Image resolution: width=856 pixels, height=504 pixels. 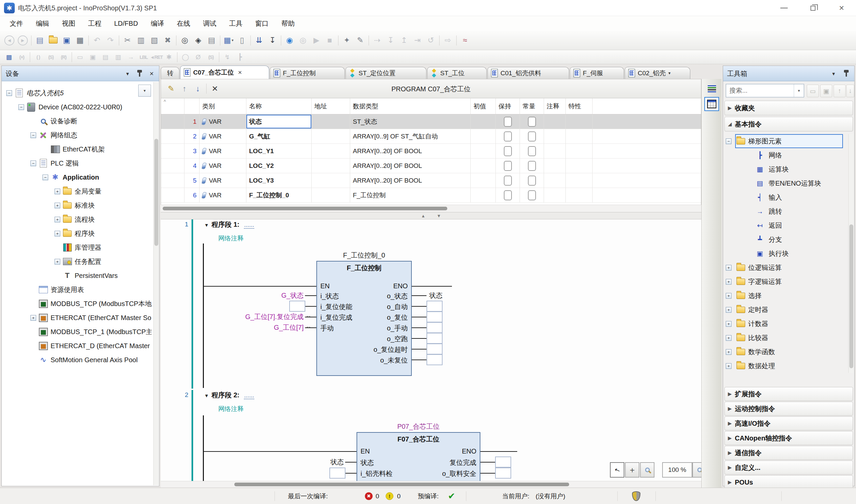 What do you see at coordinates (785, 155) in the screenshot?
I see `toolbox-item-1: ┣网络` at bounding box center [785, 155].